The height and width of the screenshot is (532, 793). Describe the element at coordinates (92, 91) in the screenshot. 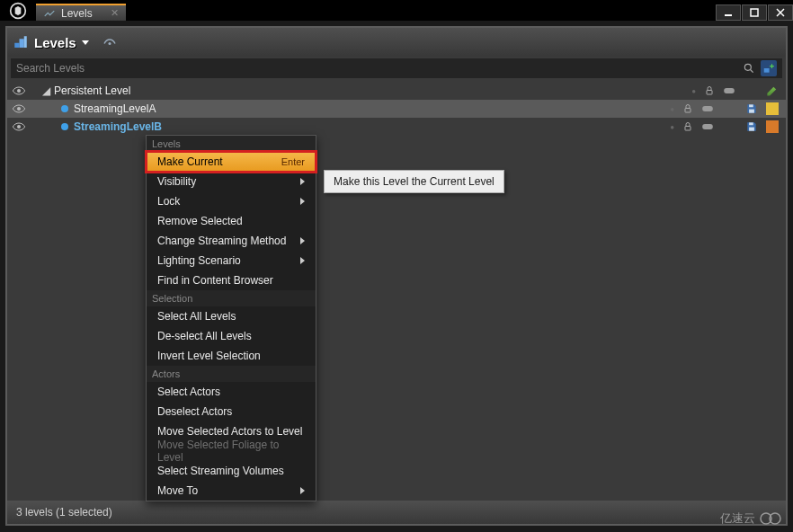

I see `level-name: Persistent Level` at that location.